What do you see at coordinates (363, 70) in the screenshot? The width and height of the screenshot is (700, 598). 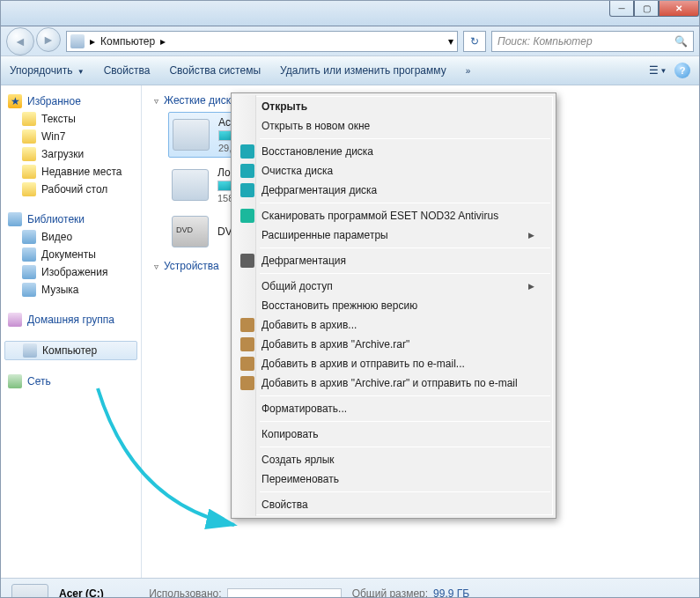 I see `uninstall-button: Удалить или изменить программу` at bounding box center [363, 70].